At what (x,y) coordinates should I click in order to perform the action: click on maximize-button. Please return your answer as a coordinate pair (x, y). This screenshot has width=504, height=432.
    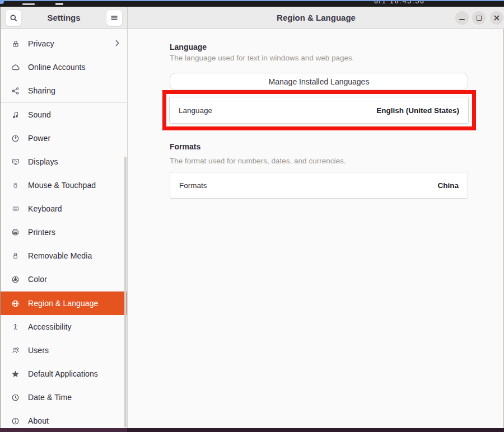
    Looking at the image, I should click on (479, 18).